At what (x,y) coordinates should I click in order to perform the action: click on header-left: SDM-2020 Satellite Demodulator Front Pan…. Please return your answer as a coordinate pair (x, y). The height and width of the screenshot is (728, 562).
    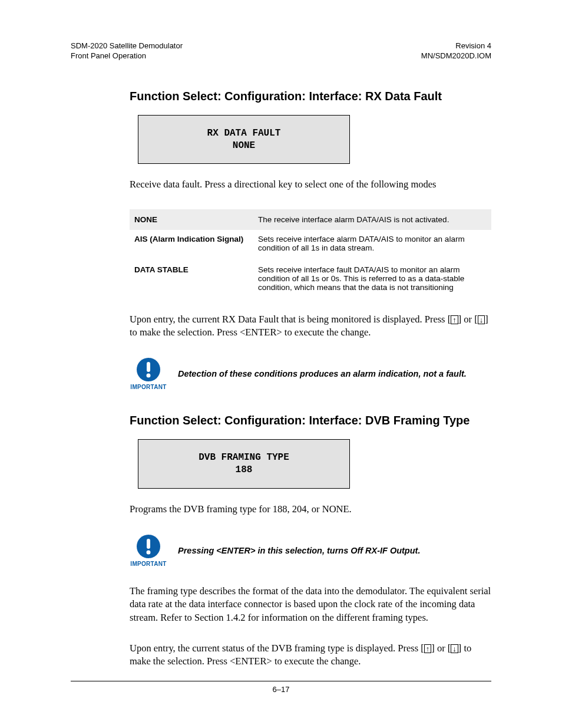
    Looking at the image, I should click on (127, 51).